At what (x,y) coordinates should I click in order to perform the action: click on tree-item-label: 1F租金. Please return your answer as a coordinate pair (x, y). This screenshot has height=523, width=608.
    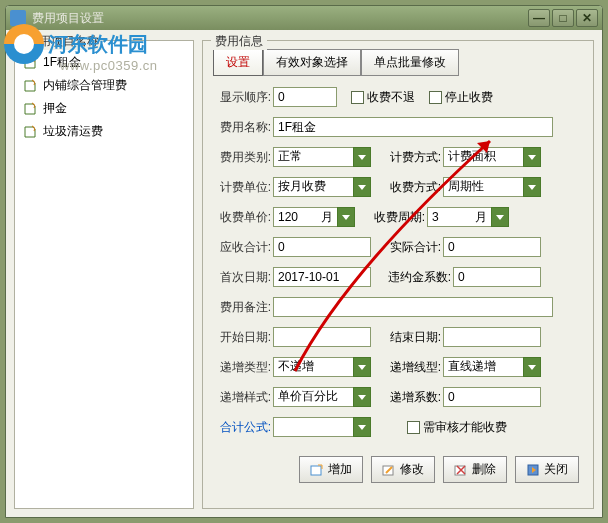
    Looking at the image, I should click on (62, 62).